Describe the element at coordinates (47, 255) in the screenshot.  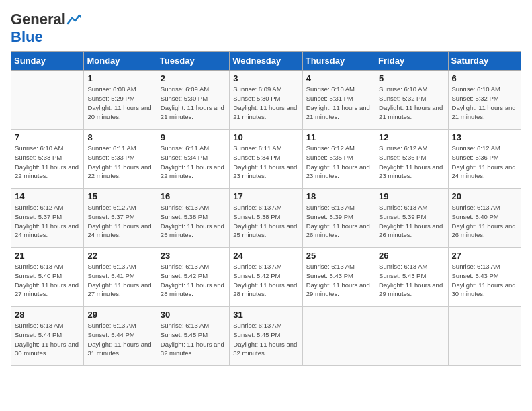
I see `day-number: 21` at that location.